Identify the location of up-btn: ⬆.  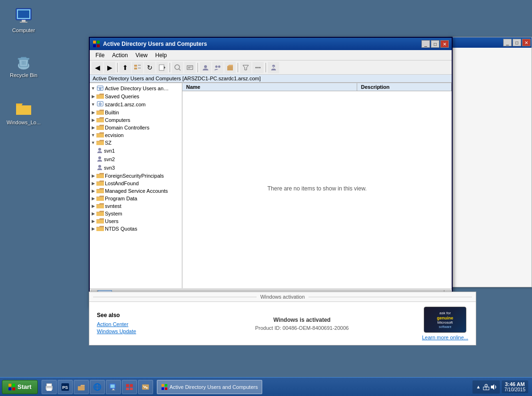
(125, 68).